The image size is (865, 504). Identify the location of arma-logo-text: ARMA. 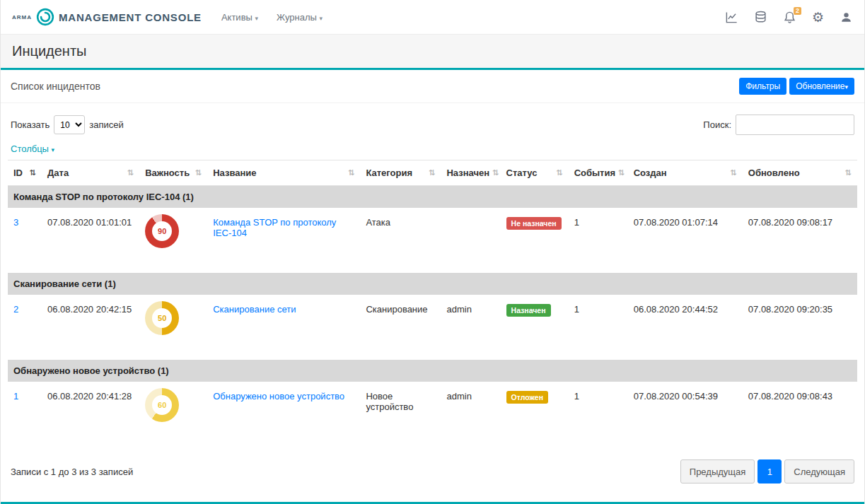
(22, 17).